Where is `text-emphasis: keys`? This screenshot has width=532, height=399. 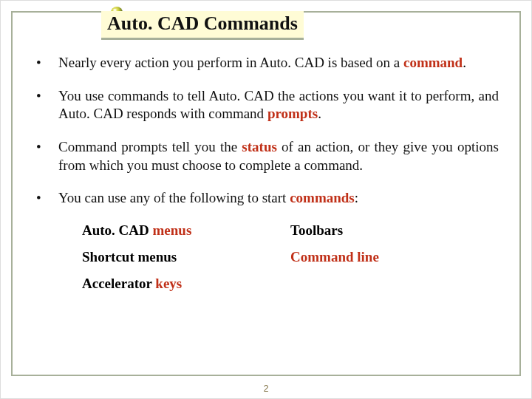 text-emphasis: keys is located at coordinates (168, 284).